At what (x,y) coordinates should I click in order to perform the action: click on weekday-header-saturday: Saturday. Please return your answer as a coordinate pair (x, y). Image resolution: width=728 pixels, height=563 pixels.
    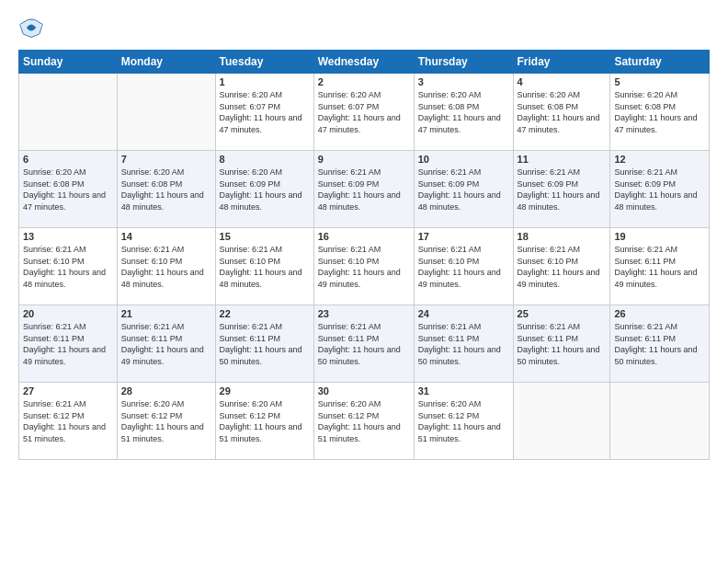
    Looking at the image, I should click on (660, 63).